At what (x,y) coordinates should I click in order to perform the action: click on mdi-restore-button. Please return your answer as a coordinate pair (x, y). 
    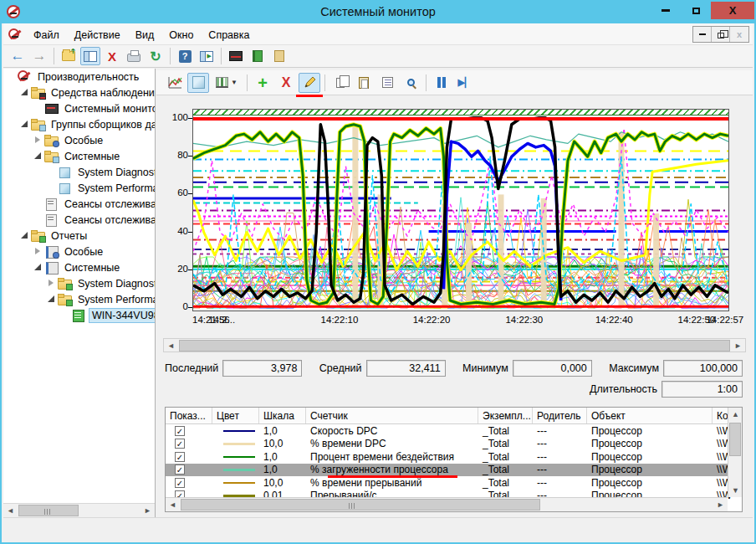
    Looking at the image, I should click on (721, 34).